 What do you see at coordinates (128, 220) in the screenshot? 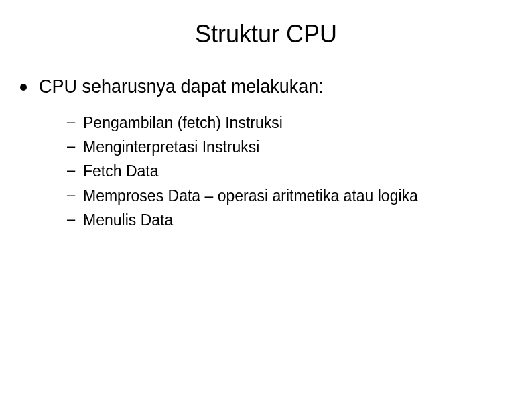
I see `sub-bullet-text: Menulis Data` at bounding box center [128, 220].